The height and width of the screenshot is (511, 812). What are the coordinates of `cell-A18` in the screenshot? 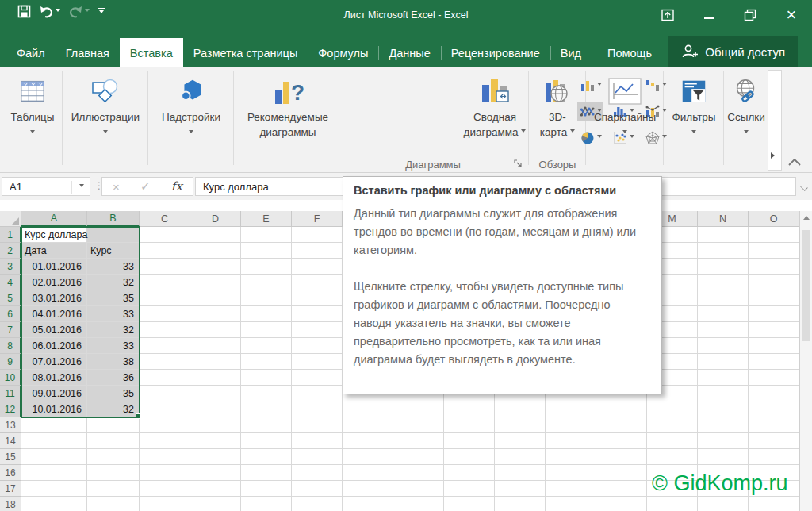 It's located at (54, 504).